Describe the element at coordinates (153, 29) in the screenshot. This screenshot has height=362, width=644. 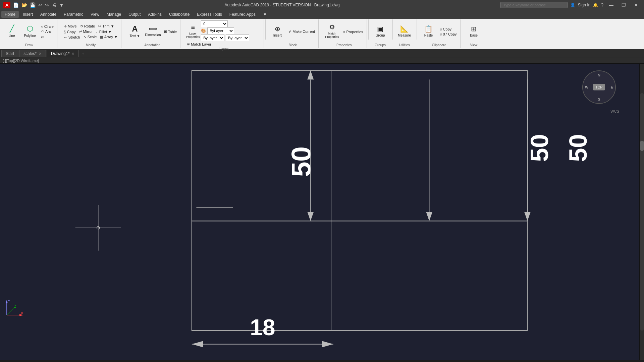
I see `dim-icon: ⟺` at that location.